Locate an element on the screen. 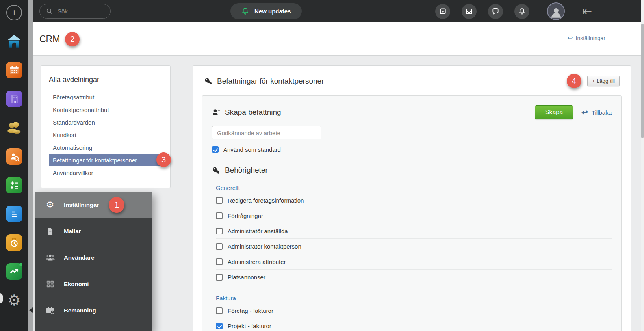 The image size is (644, 331). collapse-panel-icon: ⇤ is located at coordinates (587, 11).